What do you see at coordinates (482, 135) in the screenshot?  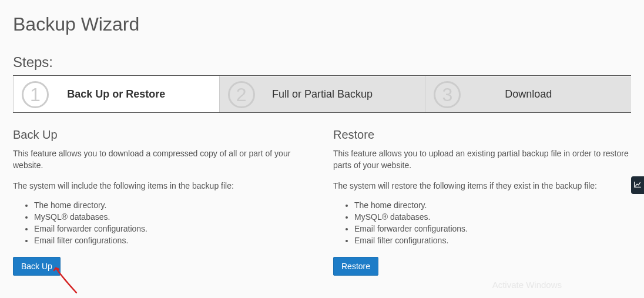 I see `restore-heading: Restore` at bounding box center [482, 135].